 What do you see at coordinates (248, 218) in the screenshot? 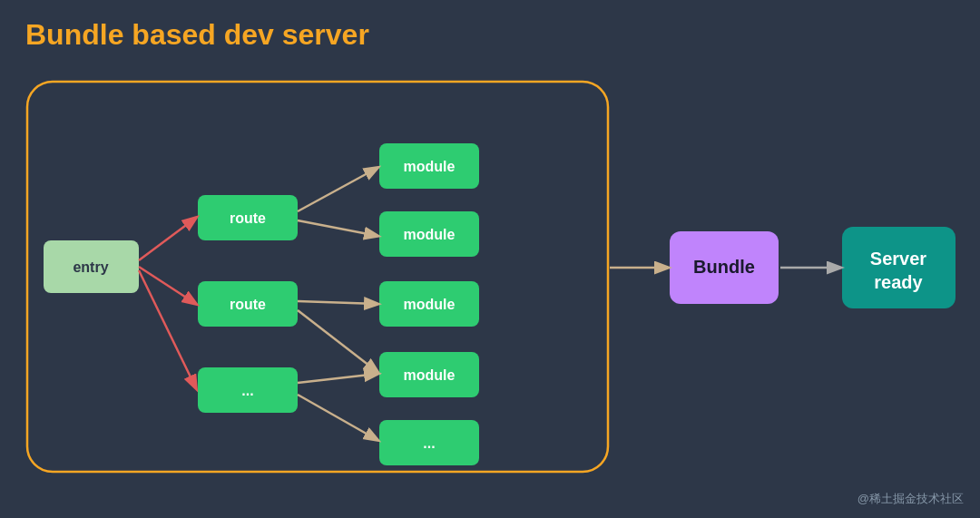
I see `route1-label: route` at bounding box center [248, 218].